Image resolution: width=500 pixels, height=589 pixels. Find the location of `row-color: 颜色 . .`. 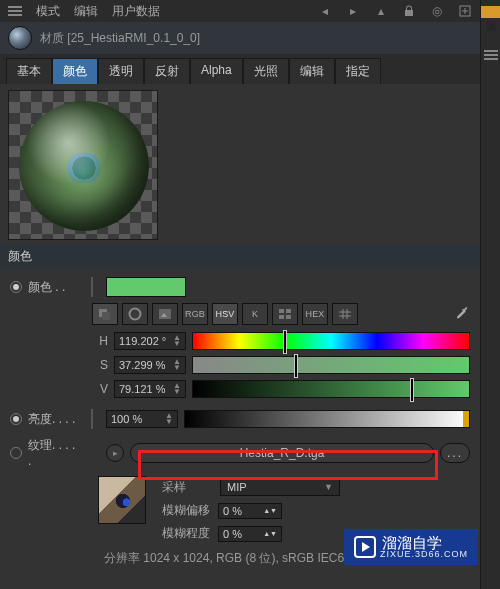

row-color: 颜色 . . is located at coordinates (240, 287).